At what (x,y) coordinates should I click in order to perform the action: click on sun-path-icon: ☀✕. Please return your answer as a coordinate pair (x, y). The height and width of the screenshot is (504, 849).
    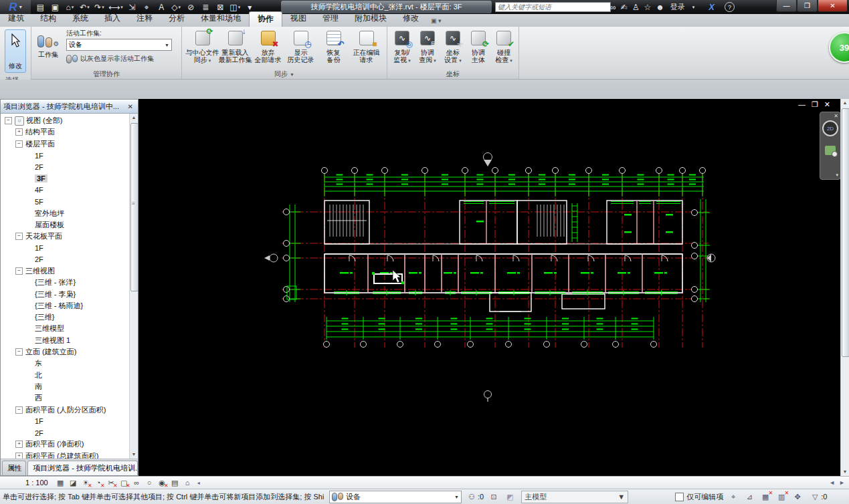
    Looking at the image, I should click on (86, 483).